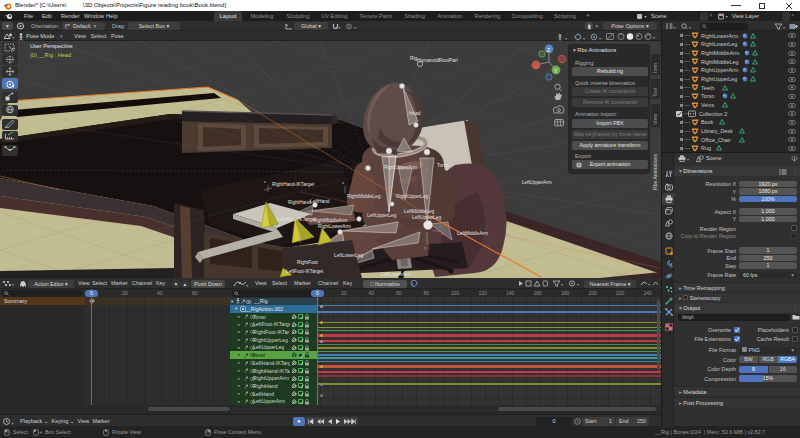  Describe the element at coordinates (320, 202) in the screenshot. I see `svg-text: LeftHand` at that location.